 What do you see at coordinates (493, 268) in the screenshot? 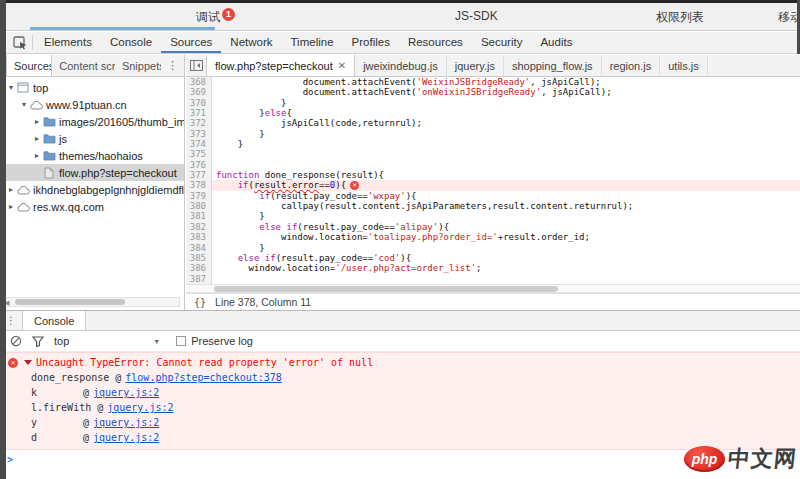
I see `code-line-386: 386 window.location='/user.php?act=order…` at bounding box center [493, 268].